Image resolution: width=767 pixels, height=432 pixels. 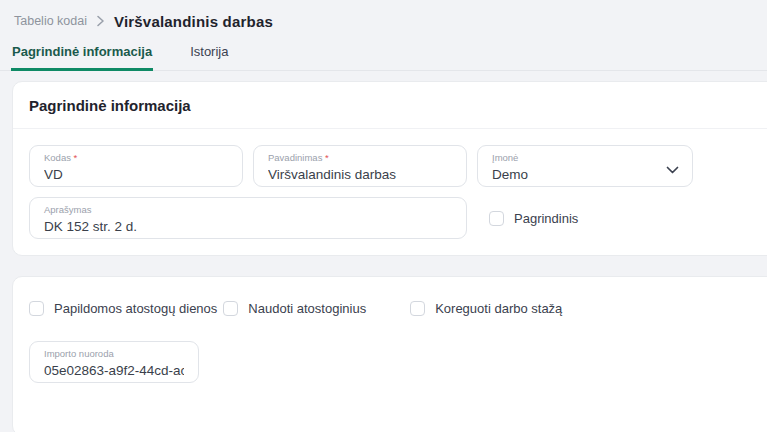 I want to click on aprasymas-label: Aprašymas, so click(x=248, y=210).